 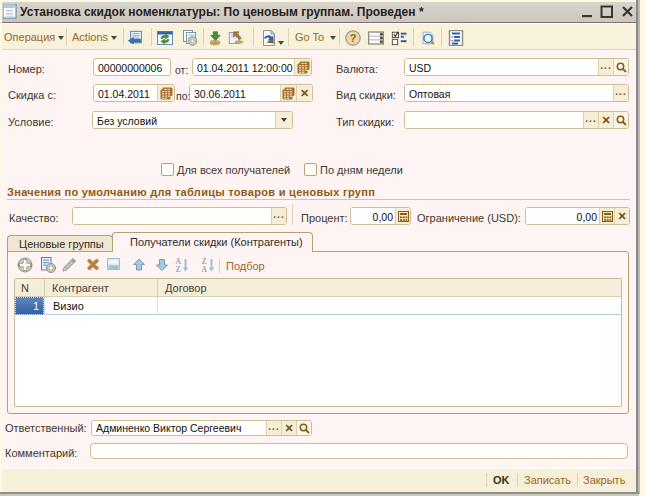 What do you see at coordinates (178, 269) in the screenshot?
I see `svg-text: Z` at bounding box center [178, 269].